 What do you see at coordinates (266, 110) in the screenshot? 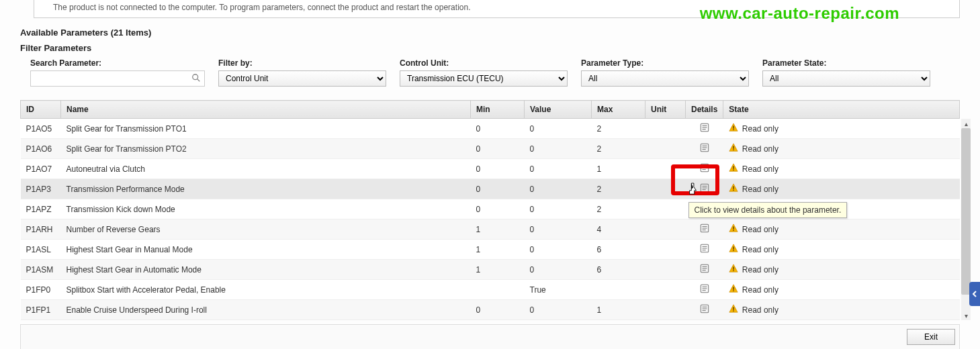
I see `col-name: Name` at bounding box center [266, 110].